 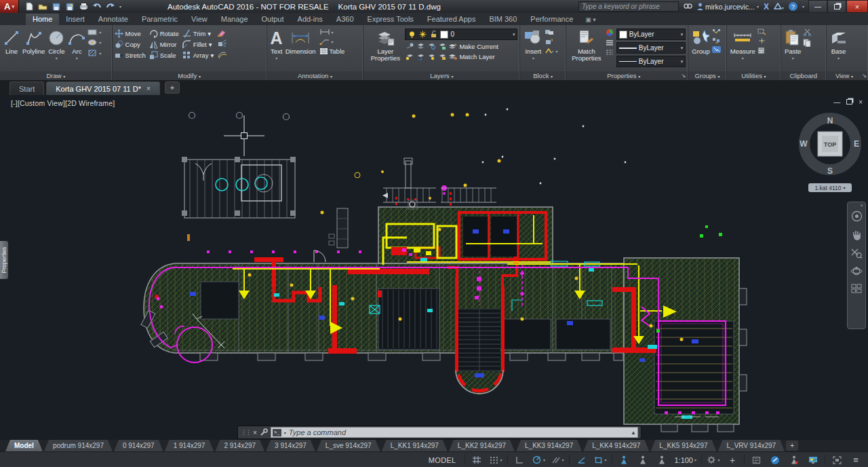 I want to click on annotation-visibility-toggle, so click(x=624, y=460).